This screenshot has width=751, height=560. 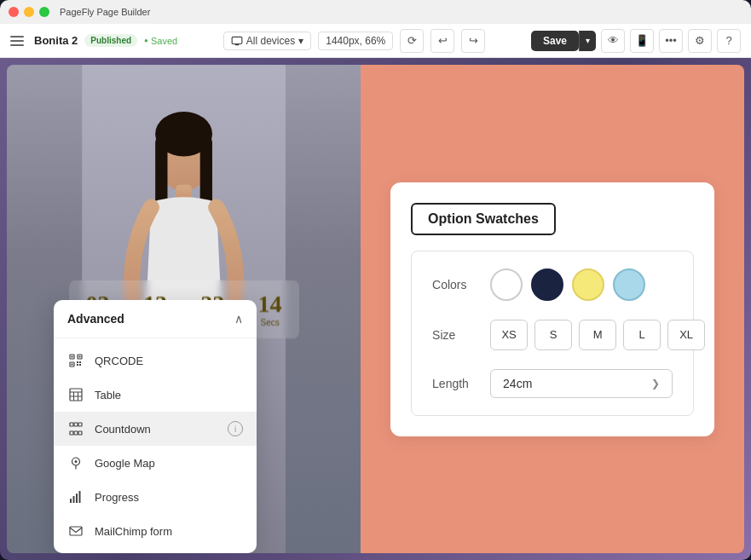 What do you see at coordinates (235, 429) in the screenshot?
I see `countdown-info-icon: i` at bounding box center [235, 429].